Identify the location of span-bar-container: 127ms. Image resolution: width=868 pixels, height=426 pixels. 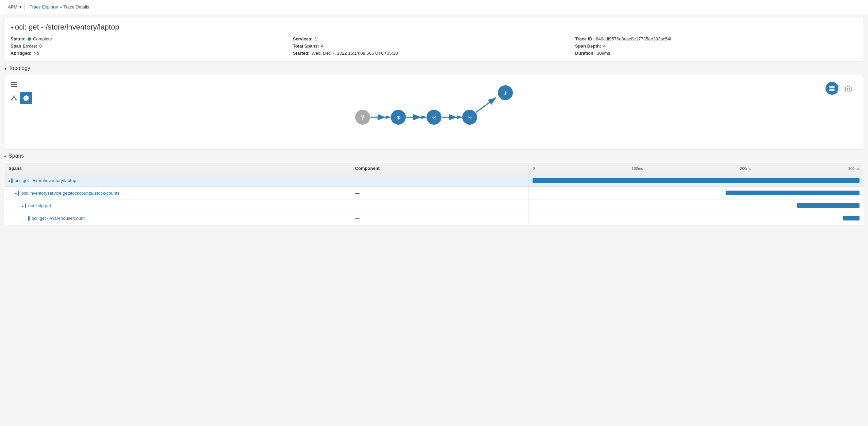
(696, 193).